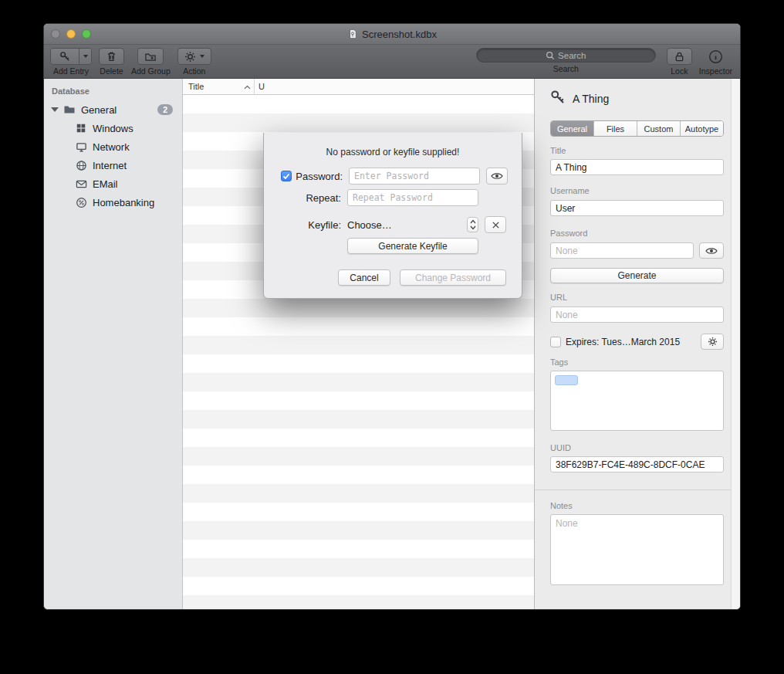 This screenshot has height=674, width=784. Describe the element at coordinates (407, 225) in the screenshot. I see `keyfile-selected-value: Choose…` at that location.